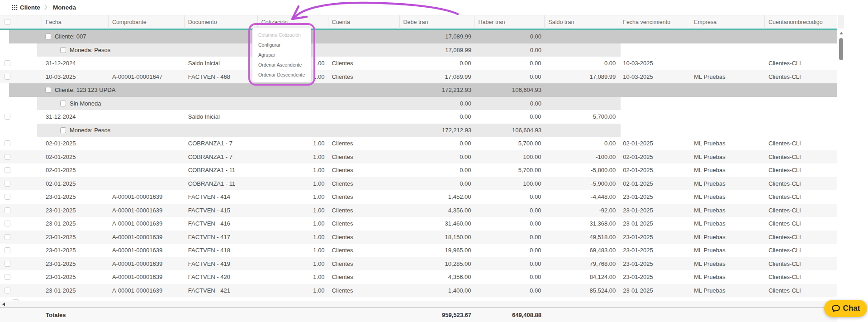 The height and width of the screenshot is (322, 868). Describe the element at coordinates (418, 104) in the screenshot. I see `group-row-moneda: Sin Moneda0.000.00` at that location.